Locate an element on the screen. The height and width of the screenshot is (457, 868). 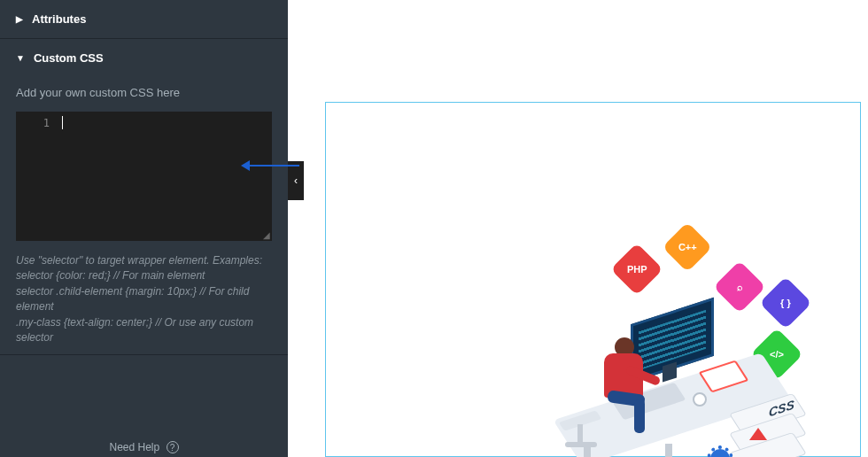
search-tag-icon: ⌕ is located at coordinates (739, 287).